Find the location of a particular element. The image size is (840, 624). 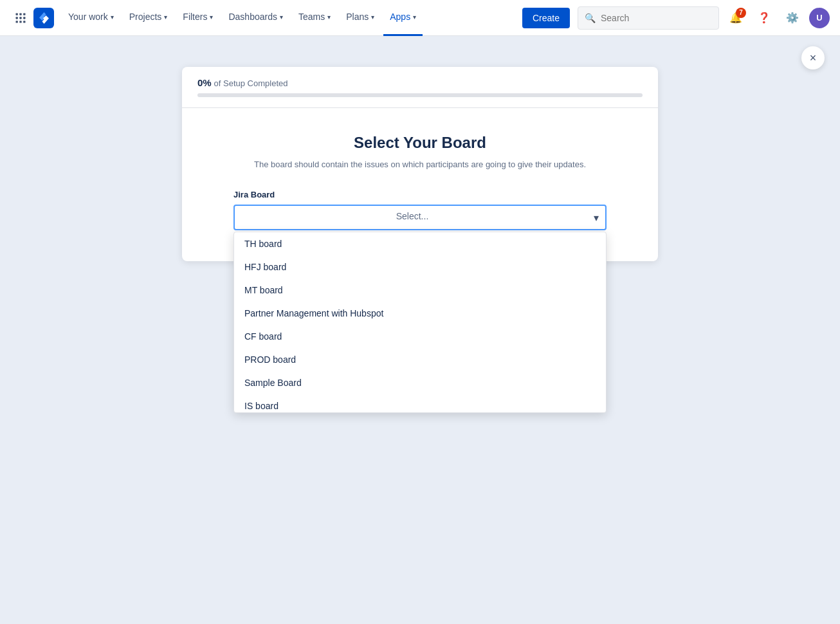

board-section: Select Your Board The board should conta… is located at coordinates (420, 185).